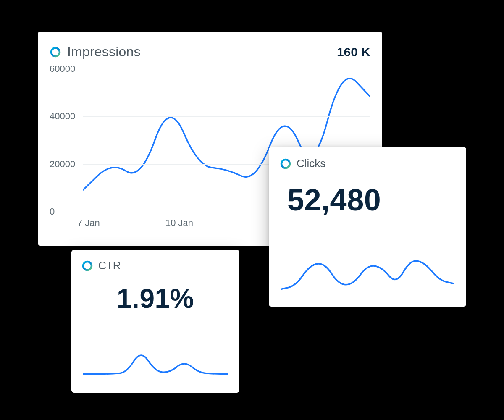 This screenshot has width=504, height=420. What do you see at coordinates (155, 321) in the screenshot?
I see `ctr-card: CTR 1.91%` at bounding box center [155, 321].